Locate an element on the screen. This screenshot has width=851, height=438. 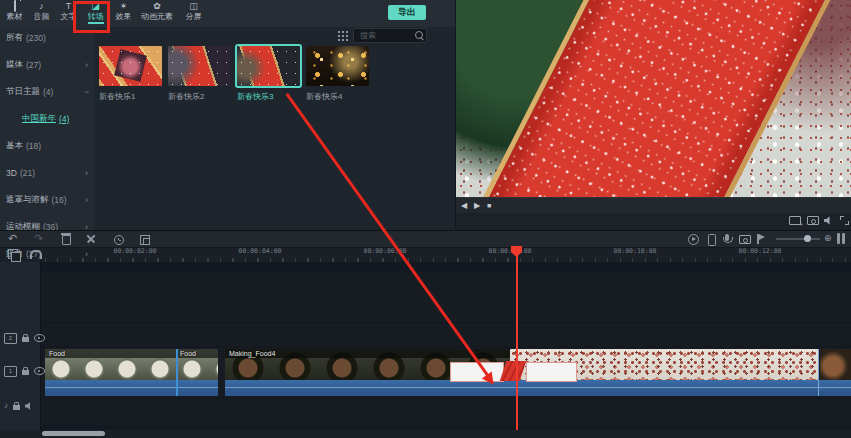
tab-elements: ✿ 动画元素 is located at coordinates (157, 14).